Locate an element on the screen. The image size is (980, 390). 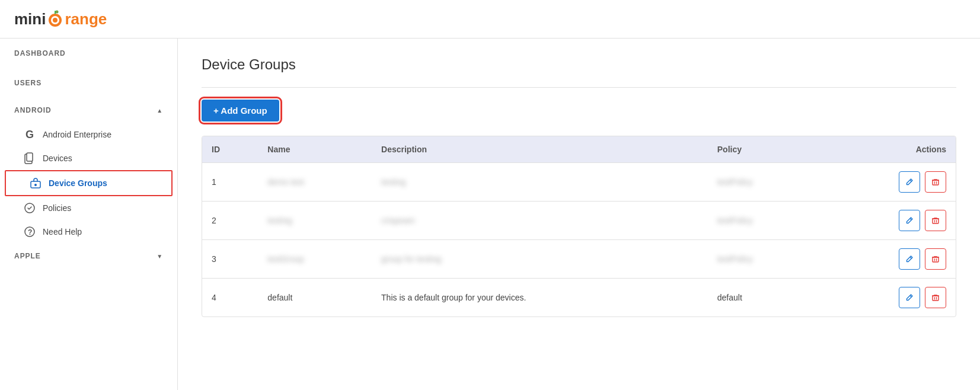
logo-icon is located at coordinates (55, 19).